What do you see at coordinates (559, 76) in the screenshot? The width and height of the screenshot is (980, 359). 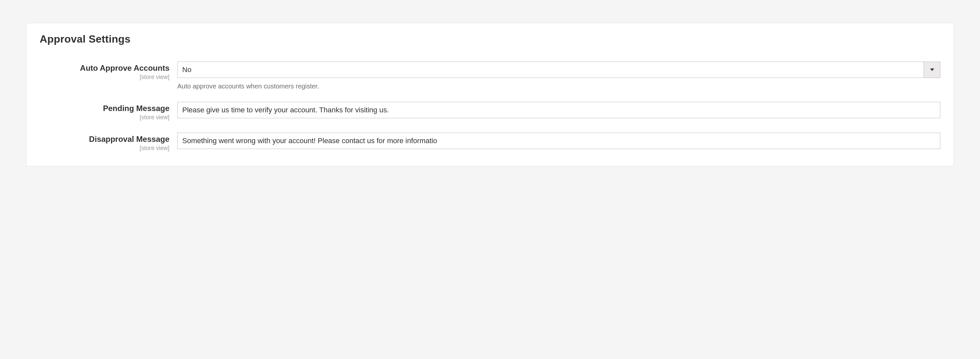 I see `input-col: No Auto approve accounts when customers …` at bounding box center [559, 76].